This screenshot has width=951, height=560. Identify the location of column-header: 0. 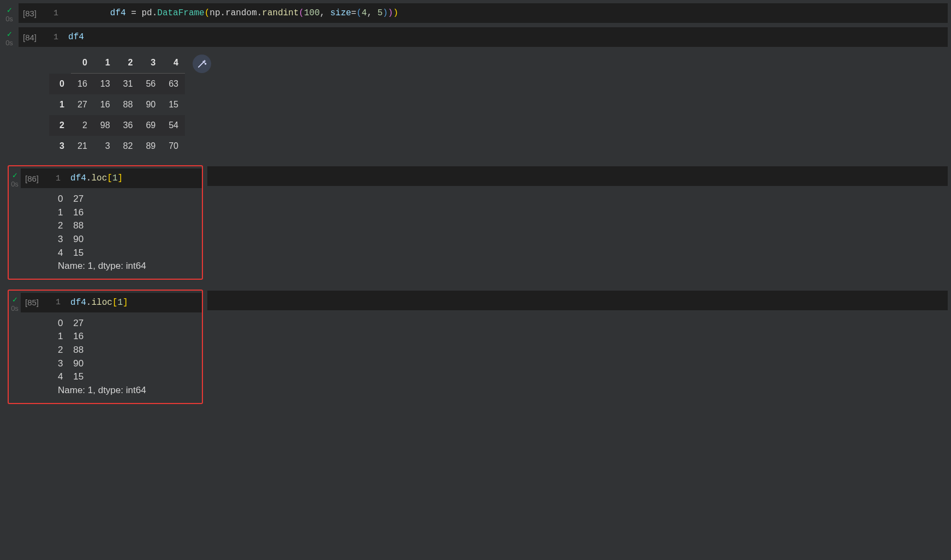
(82, 63).